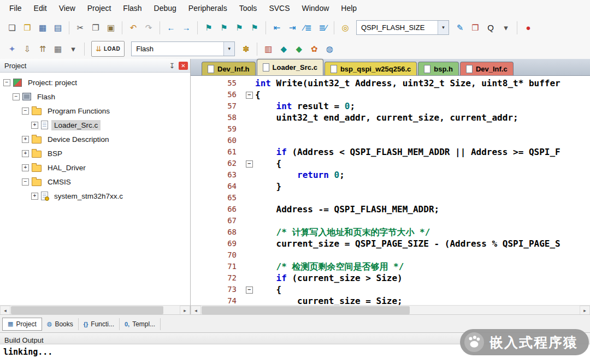 This screenshot has height=364, width=590. I want to click on close-icon: ✕, so click(184, 65).